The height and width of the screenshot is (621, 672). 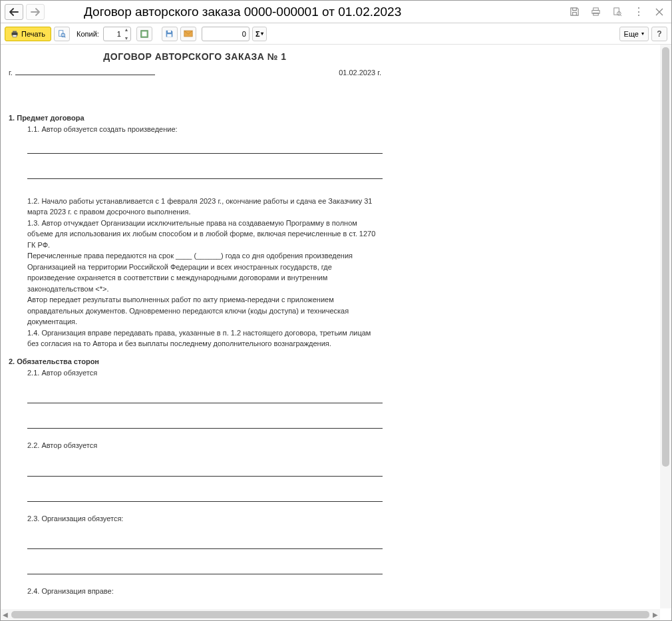 I want to click on number-input, so click(x=226, y=34).